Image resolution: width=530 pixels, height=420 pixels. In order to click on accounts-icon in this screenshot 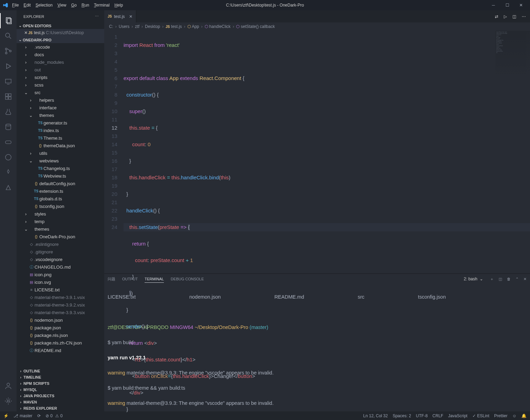, I will do `click(8, 386)`.